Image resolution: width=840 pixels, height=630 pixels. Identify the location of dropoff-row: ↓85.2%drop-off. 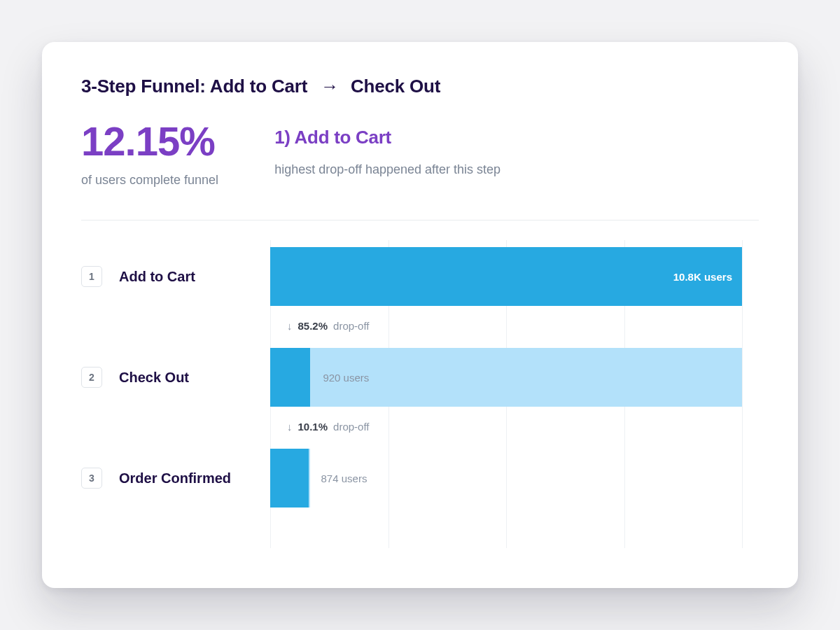
(328, 326).